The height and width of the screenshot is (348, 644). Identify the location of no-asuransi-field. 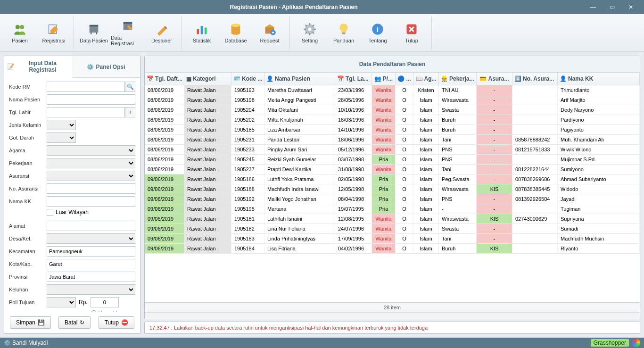
(91, 189).